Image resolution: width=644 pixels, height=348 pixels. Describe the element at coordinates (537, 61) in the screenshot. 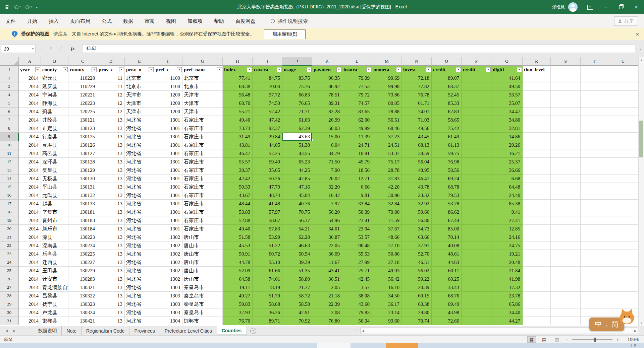

I see `column-header-R: R` at that location.